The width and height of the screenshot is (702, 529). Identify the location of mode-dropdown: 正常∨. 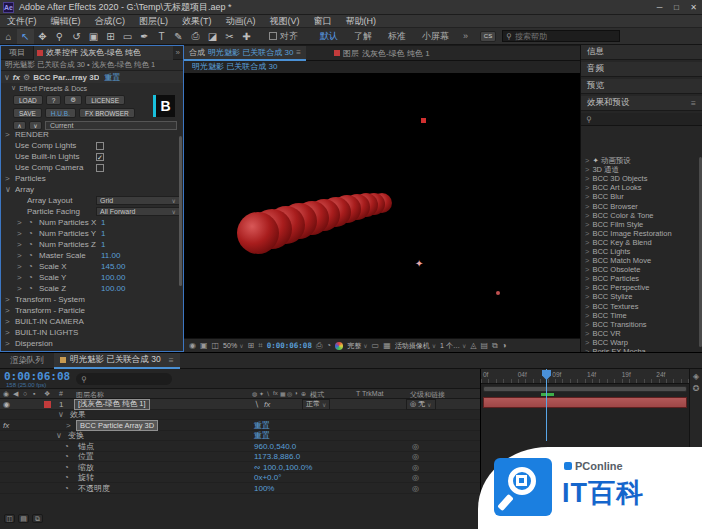
(316, 404).